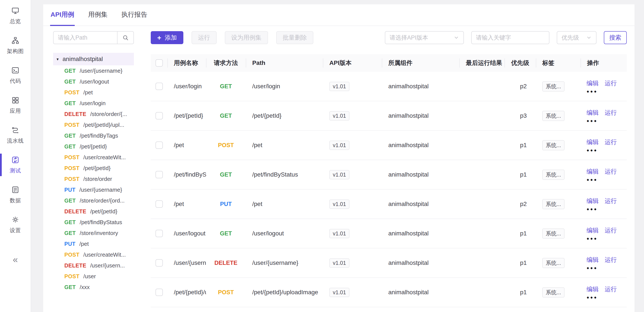 The width and height of the screenshot is (644, 312). Describe the element at coordinates (85, 38) in the screenshot. I see `path-search-input` at that location.